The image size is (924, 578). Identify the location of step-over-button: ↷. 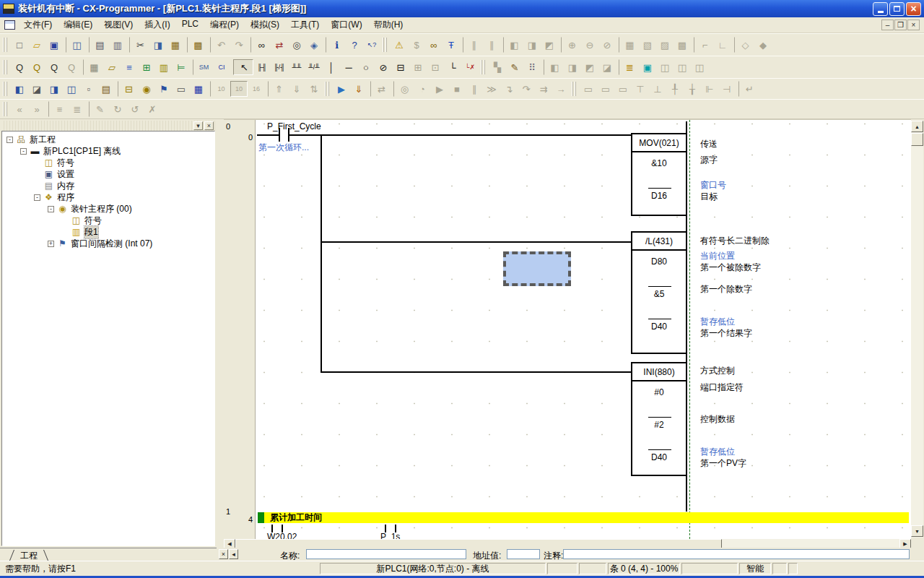
(526, 89).